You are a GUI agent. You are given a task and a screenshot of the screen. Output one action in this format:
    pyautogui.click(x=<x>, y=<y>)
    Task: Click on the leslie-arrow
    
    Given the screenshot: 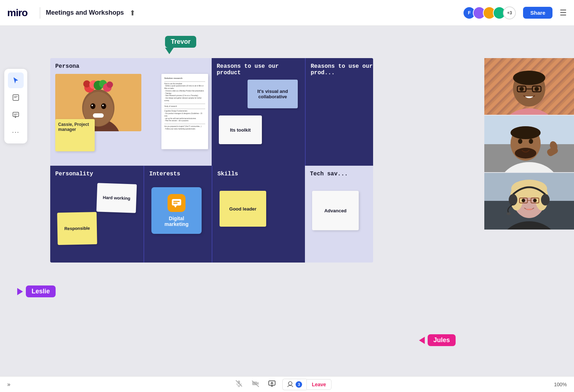 What is the action you would take?
    pyautogui.click(x=20, y=292)
    